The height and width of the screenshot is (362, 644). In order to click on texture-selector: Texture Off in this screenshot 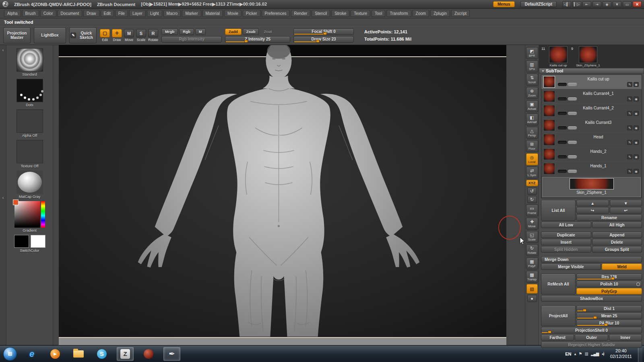, I will do `click(30, 154)`.